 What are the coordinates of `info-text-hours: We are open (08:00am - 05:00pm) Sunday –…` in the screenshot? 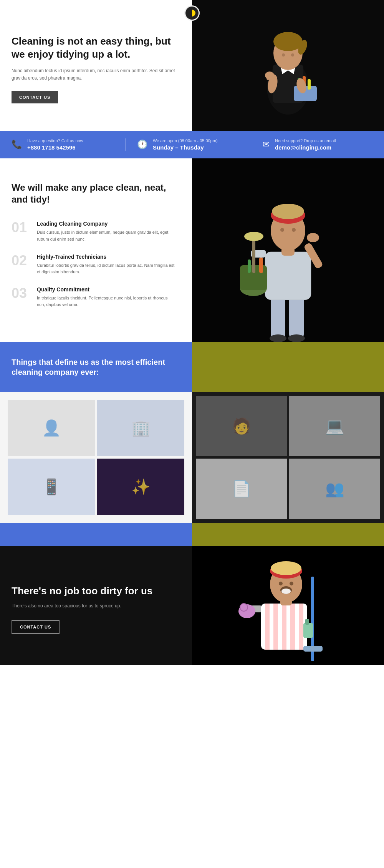 It's located at (185, 145).